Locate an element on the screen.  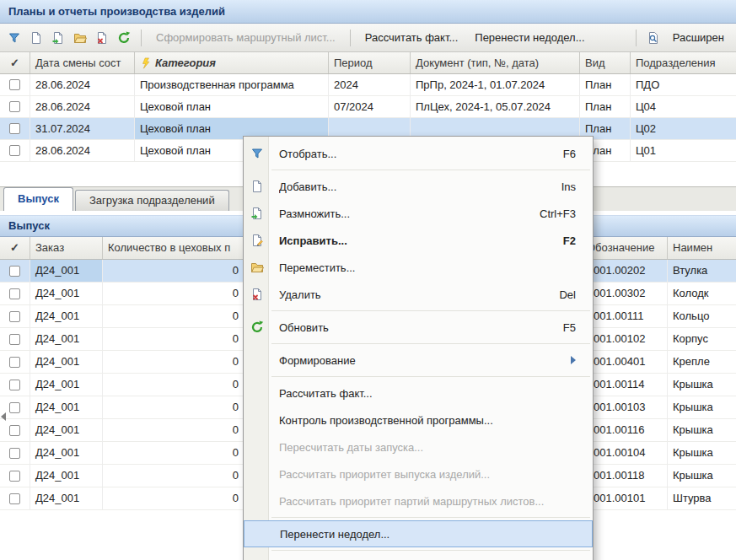
menu-item-filter: Отобрать... F6 is located at coordinates (418, 153).